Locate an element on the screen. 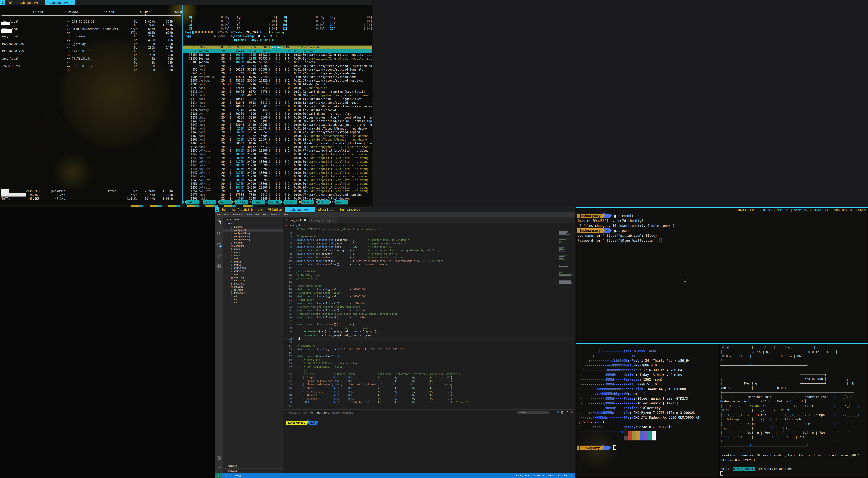  file-item: Ctransient.c is located at coordinates (253, 293).